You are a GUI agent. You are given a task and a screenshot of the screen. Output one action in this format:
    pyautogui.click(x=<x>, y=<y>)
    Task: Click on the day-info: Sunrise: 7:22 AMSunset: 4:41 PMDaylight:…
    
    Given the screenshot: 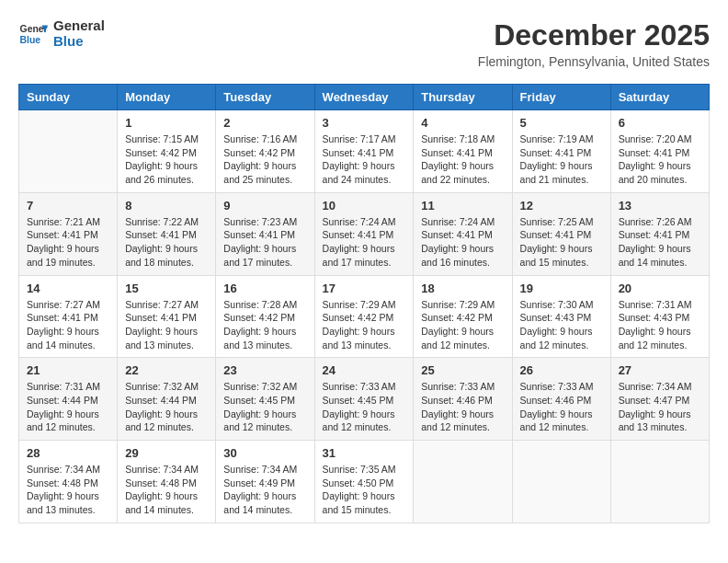 What is the action you would take?
    pyautogui.click(x=166, y=243)
    